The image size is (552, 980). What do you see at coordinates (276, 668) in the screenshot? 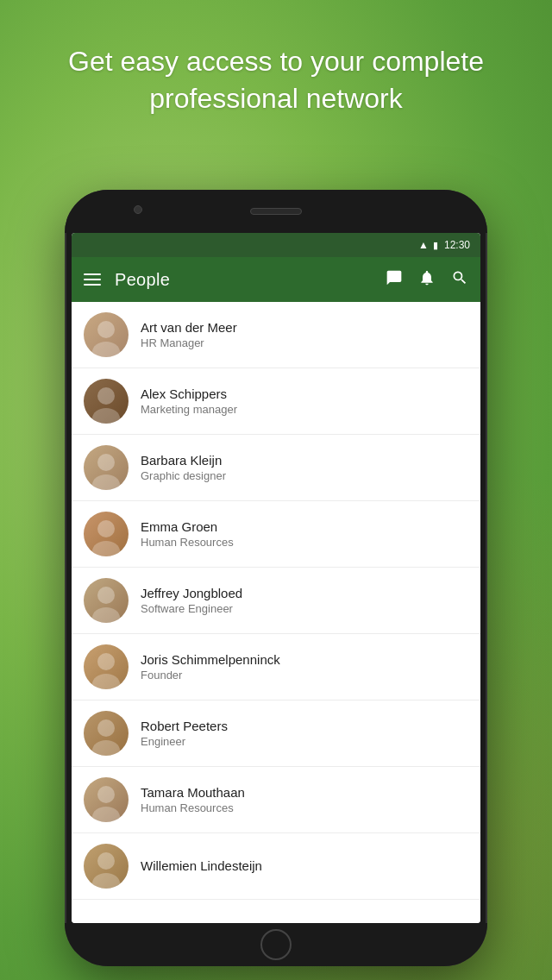
I see `list-item: Joris SchimmelpenninckFounder` at bounding box center [276, 668].